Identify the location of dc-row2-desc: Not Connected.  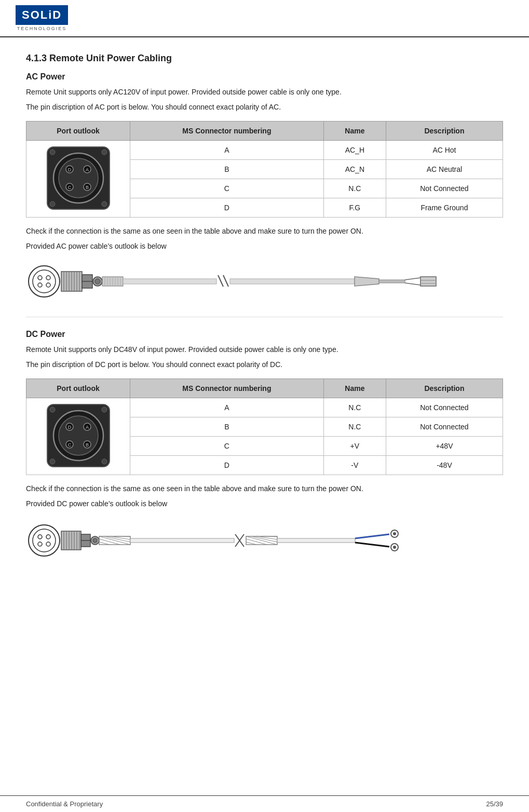
(444, 427).